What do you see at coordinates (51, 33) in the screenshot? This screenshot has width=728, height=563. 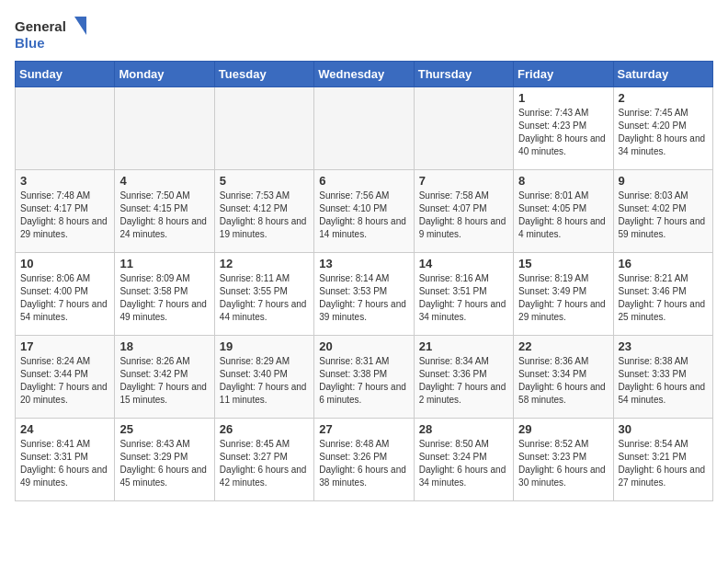 I see `logo: GeneralBlue` at bounding box center [51, 33].